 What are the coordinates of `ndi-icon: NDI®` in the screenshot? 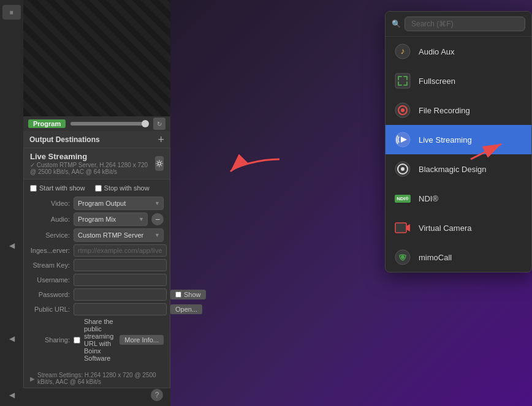 It's located at (403, 198).